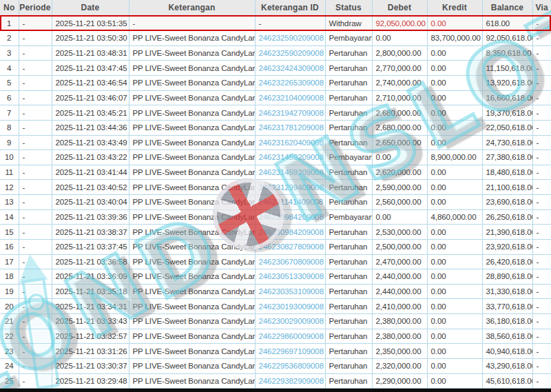 Image resolution: width=551 pixels, height=392 pixels. What do you see at coordinates (10, 351) in the screenshot?
I see `cell-no: 23` at bounding box center [10, 351].